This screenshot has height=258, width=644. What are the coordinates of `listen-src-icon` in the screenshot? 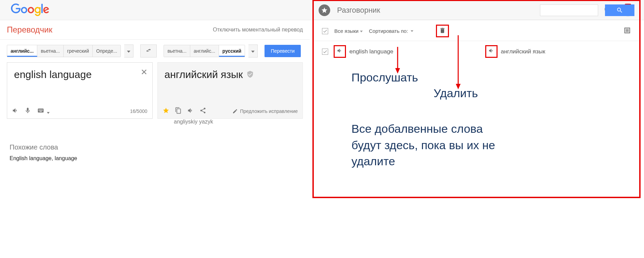 It's located at (340, 52).